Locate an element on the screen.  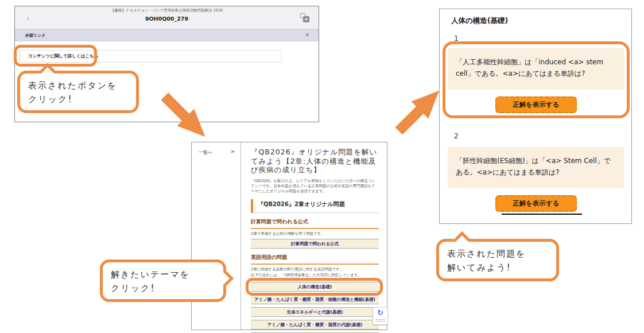
calc-section-heading: 計算問題で問われる公式 is located at coordinates (315, 224).